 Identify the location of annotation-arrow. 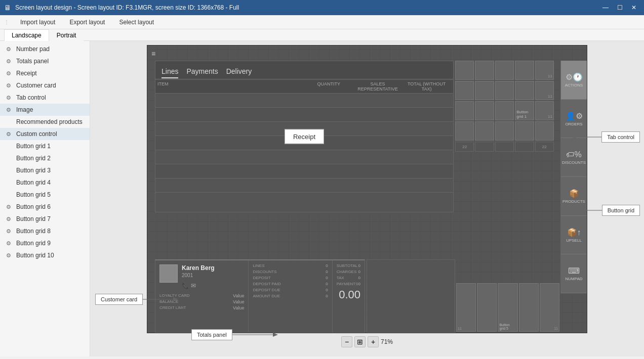
(258, 335).